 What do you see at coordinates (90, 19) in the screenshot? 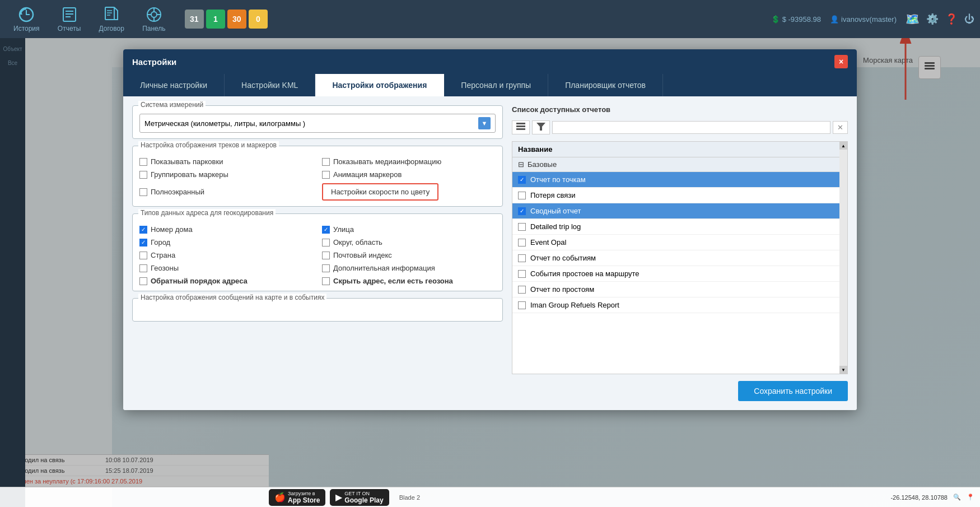
I see `nav-items: История Отчеты Договор Панель` at bounding box center [90, 19].